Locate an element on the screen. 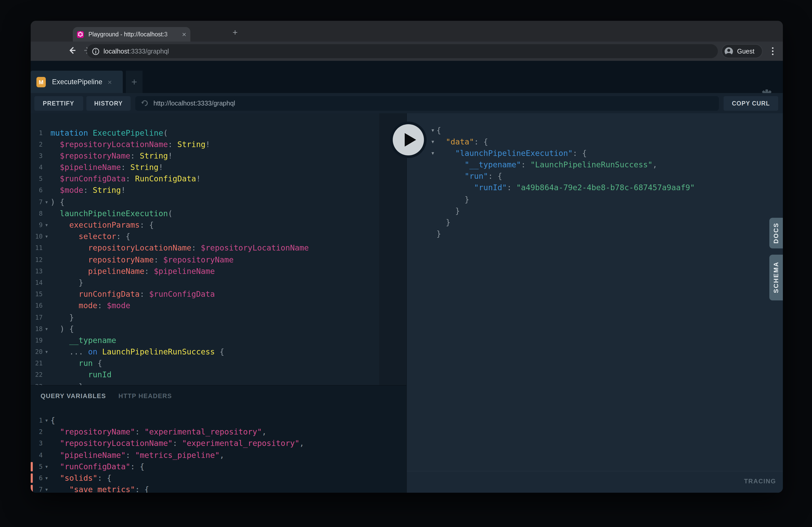 This screenshot has height=527, width=812. code-text: "launchPipelineExecution": { is located at coordinates (512, 153).